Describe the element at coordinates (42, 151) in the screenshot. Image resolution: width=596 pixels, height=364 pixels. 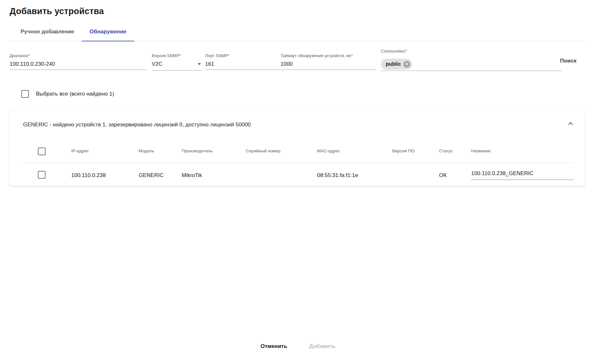
I see `header-select-checkbox` at that location.